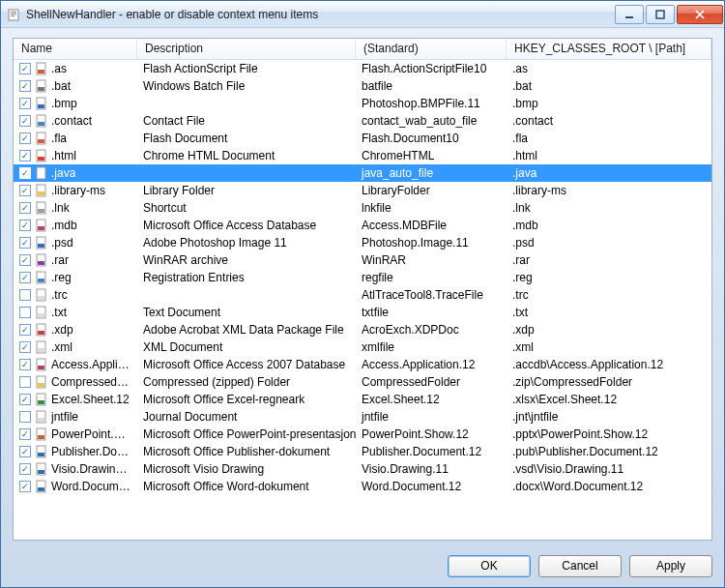  I want to click on column-header-path: HKEY_CLASSES_ROOT \ [Path], so click(609, 48).